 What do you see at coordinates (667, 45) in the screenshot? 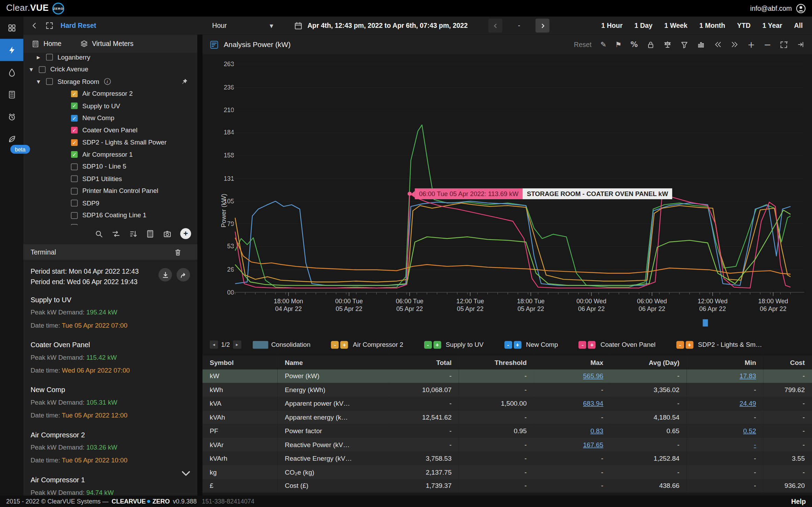
I see `scale-icon` at bounding box center [667, 45].